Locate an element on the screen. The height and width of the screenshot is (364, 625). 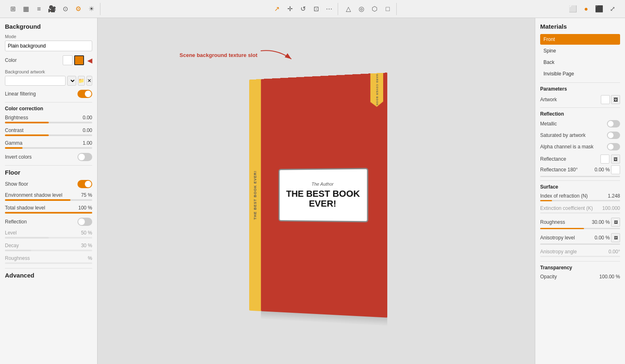
toolbar: ⊞ ▦ ≡ 🎥 ⊙ ⚙ ☀ ↗ ✛ ↺ ⊡ ⋯ △ ◎ ⬡ □ ⬜ ● ⬛ ⤢ is located at coordinates (312, 9).